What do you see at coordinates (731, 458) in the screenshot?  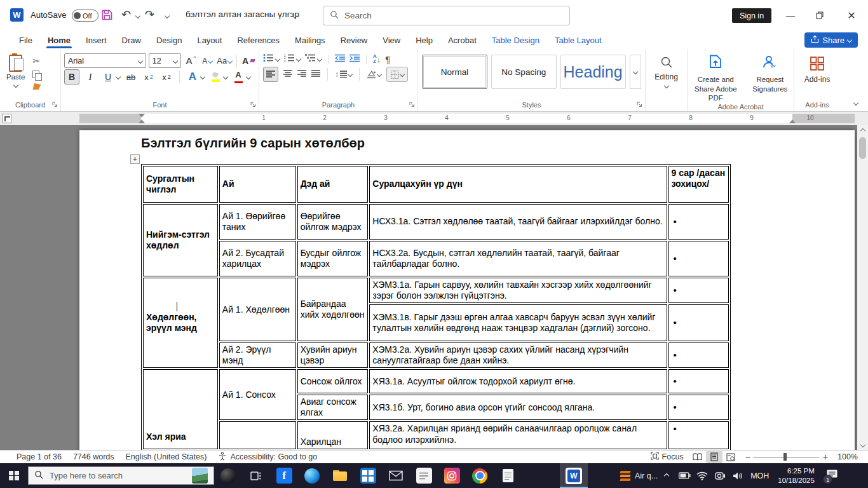 I see `web-layout-button` at bounding box center [731, 458].